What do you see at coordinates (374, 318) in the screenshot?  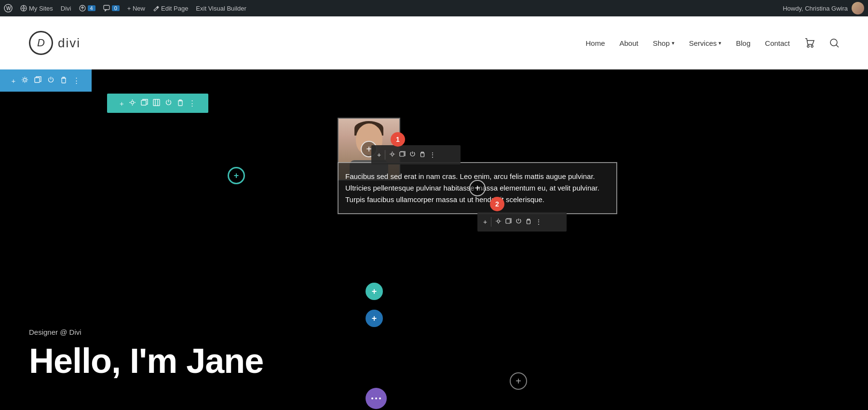 I see `add-row-button-2: +` at bounding box center [374, 318].